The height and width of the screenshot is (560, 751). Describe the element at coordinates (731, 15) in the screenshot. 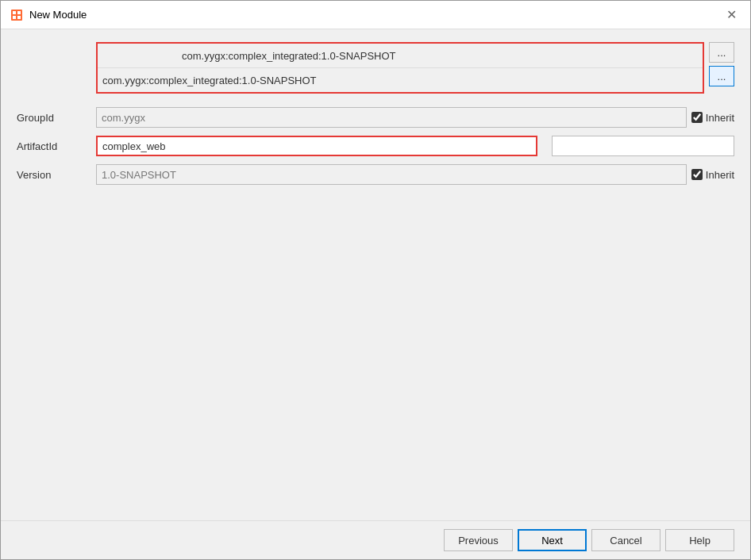

I see `close-button: ✕` at that location.